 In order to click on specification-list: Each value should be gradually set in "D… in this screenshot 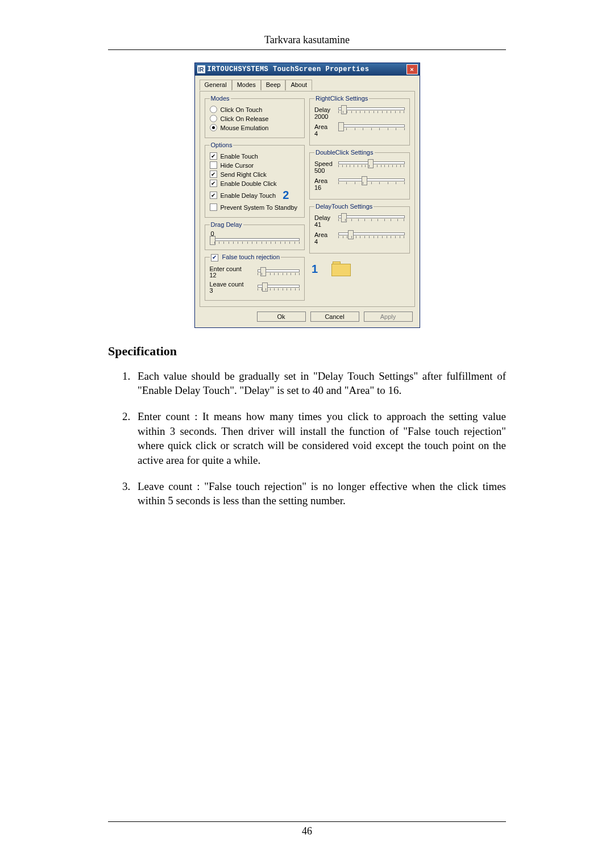, I will do `click(307, 439)`.